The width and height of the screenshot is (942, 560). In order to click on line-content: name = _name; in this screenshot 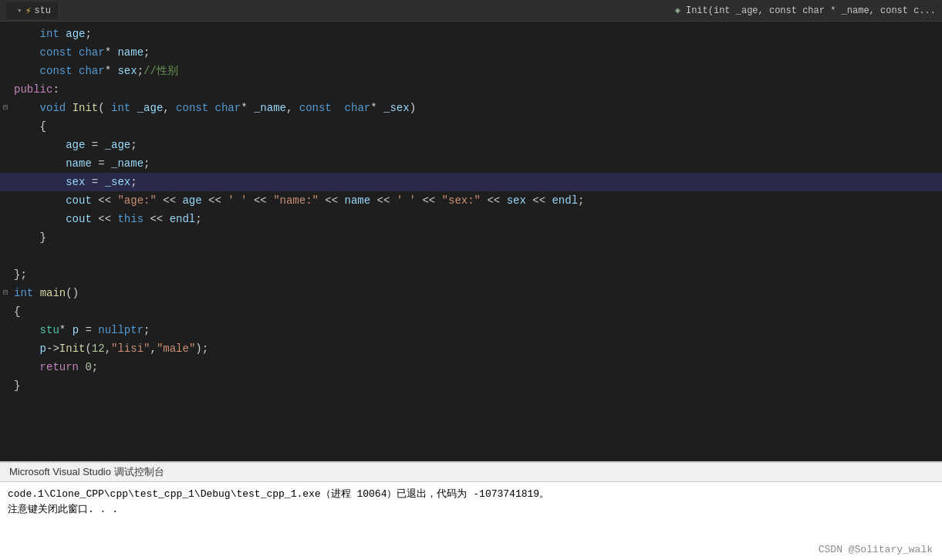, I will do `click(477, 164)`.